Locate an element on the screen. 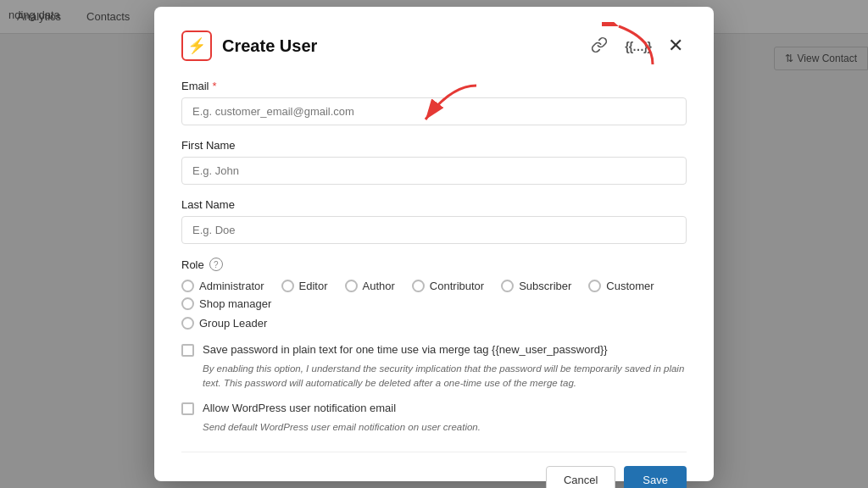 The image size is (868, 488). role-radio-editor is located at coordinates (288, 286).